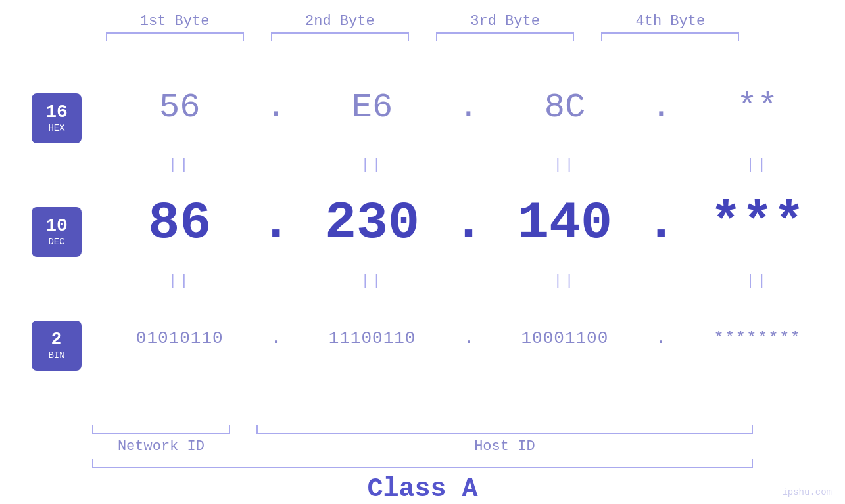  Describe the element at coordinates (340, 21) in the screenshot. I see `byte2-header: 2nd Byte` at that location.